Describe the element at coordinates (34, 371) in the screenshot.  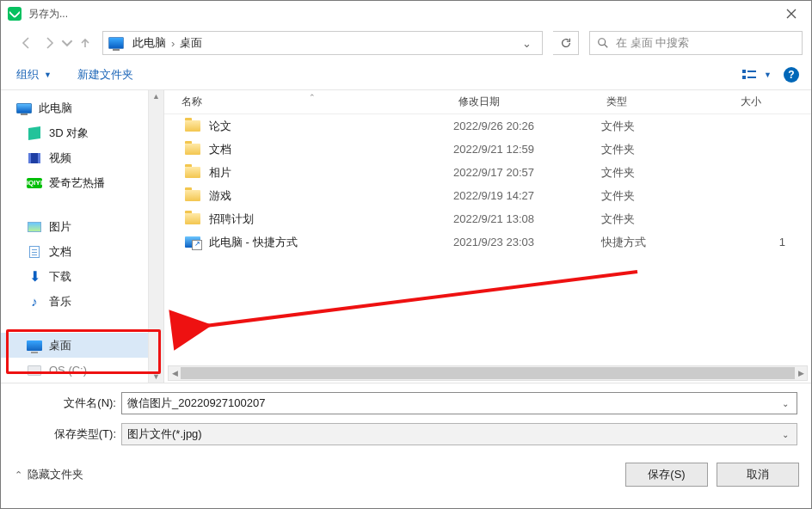
I see `disk-icon` at that location.